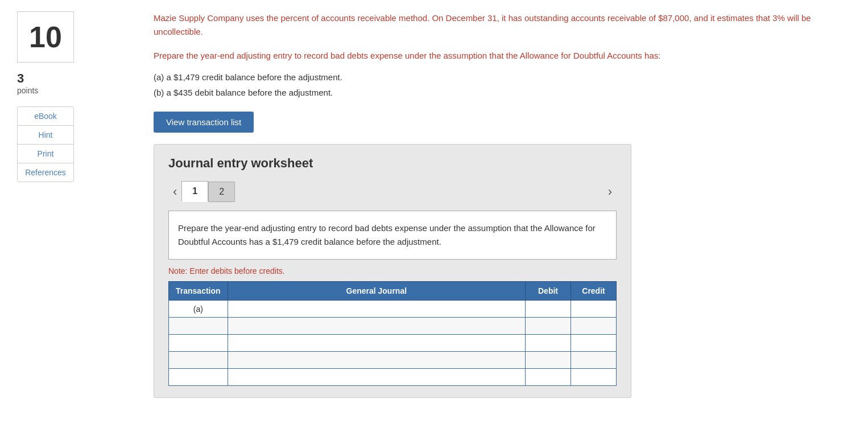 This screenshot has width=868, height=440. I want to click on sidebar-link-print: Print, so click(46, 154).